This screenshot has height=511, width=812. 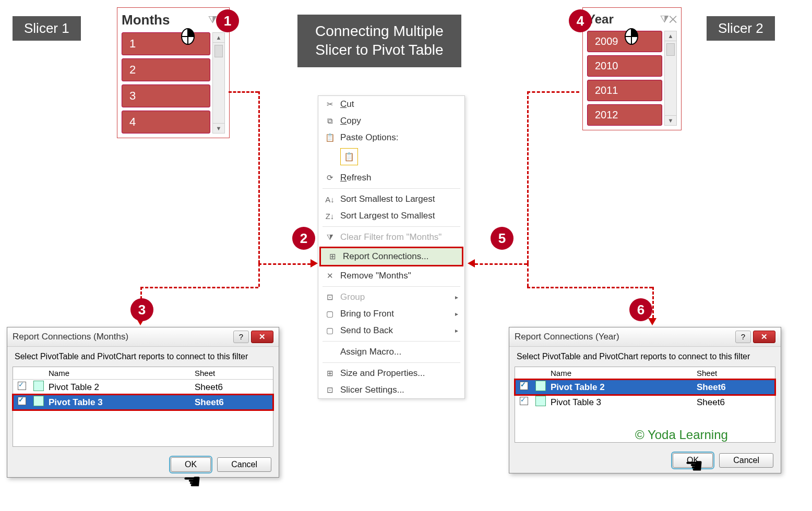 I want to click on ctx-remove: ✕Remove "Months", so click(x=391, y=276).